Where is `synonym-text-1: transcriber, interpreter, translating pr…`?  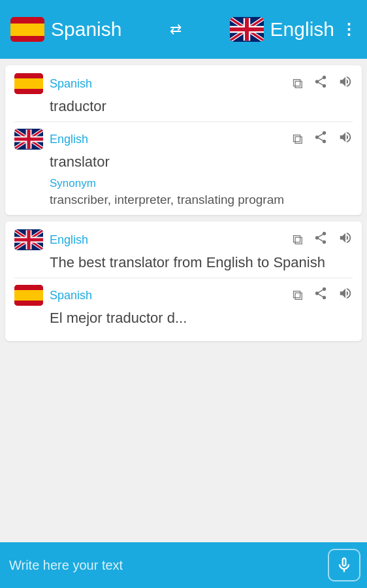 synonym-text-1: transcriber, interpreter, translating pr… is located at coordinates (201, 200).